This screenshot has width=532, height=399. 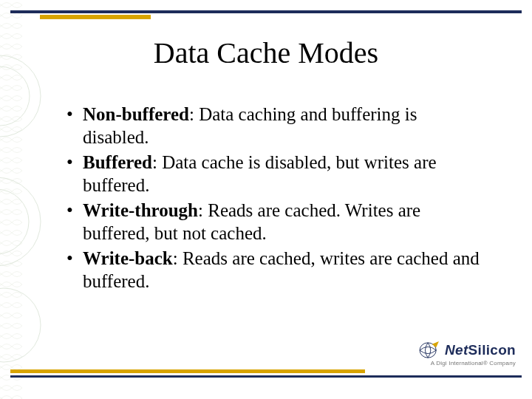 I want to click on brand-logo-row: NetSilicon, so click(x=467, y=350).